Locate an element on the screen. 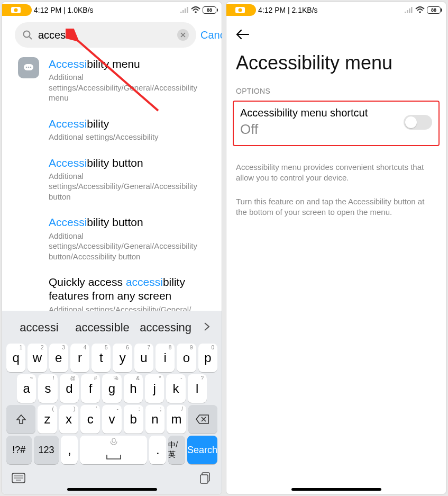 This screenshot has height=496, width=448. key-r: r4 is located at coordinates (80, 358).